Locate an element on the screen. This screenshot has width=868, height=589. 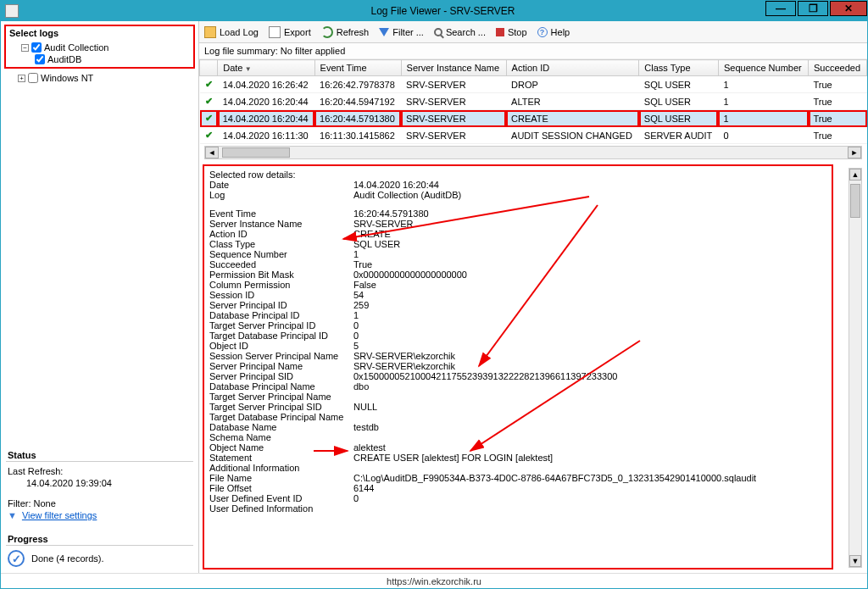
detail-value: 1 is located at coordinates (590, 315).